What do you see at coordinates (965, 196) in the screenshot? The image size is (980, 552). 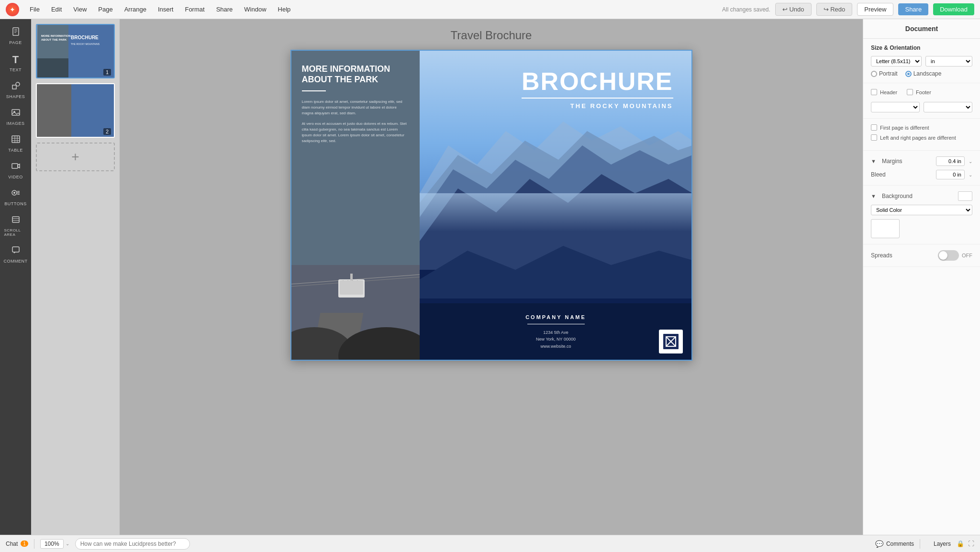 I see `bg-color-swatch` at bounding box center [965, 196].